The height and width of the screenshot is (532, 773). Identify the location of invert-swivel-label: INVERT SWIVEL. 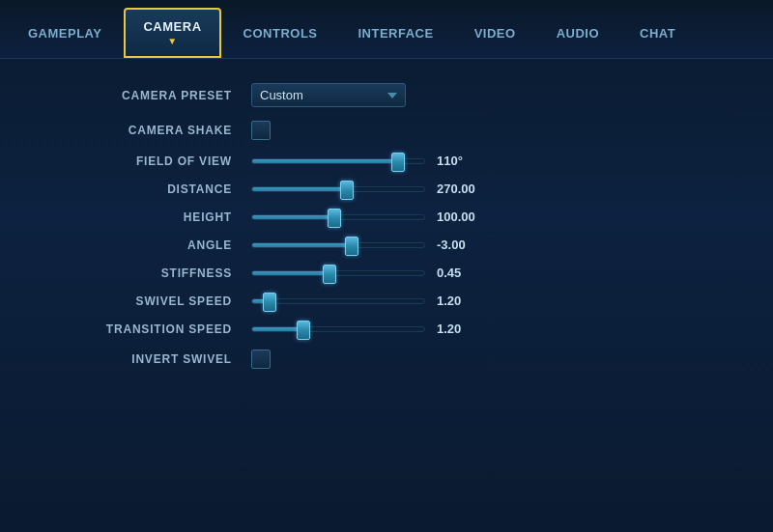
(135, 359).